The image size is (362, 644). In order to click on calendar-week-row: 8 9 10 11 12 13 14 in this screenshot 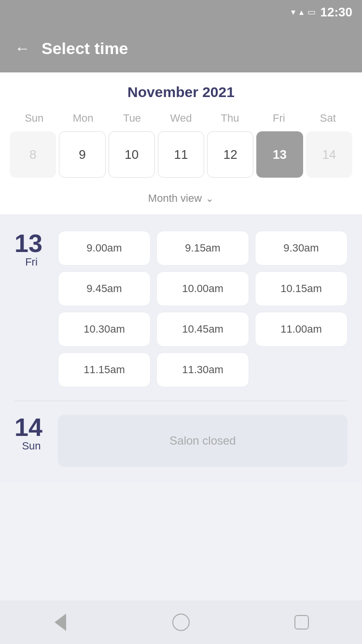, I will do `click(181, 158)`.